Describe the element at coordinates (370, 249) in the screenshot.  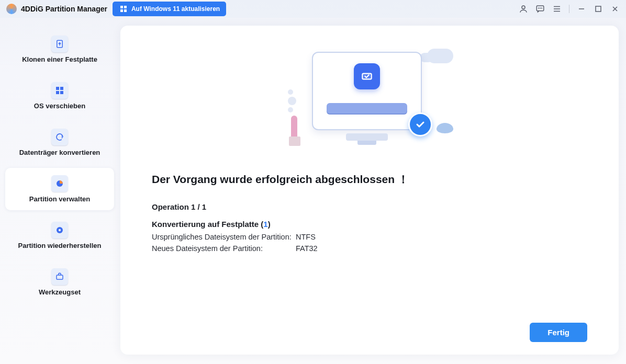
I see `detail-row: Neues Dateisystem der Partition: FAT32` at that location.